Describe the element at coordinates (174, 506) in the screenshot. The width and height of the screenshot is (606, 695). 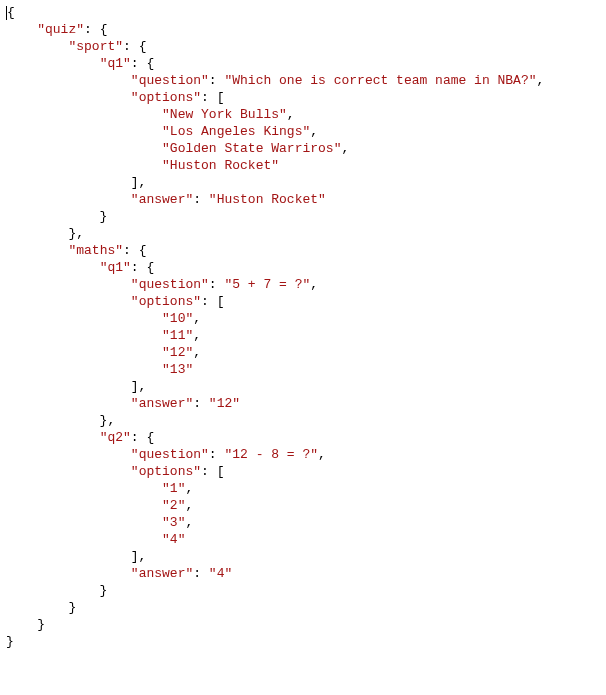
I see `string-token: "2"` at that location.